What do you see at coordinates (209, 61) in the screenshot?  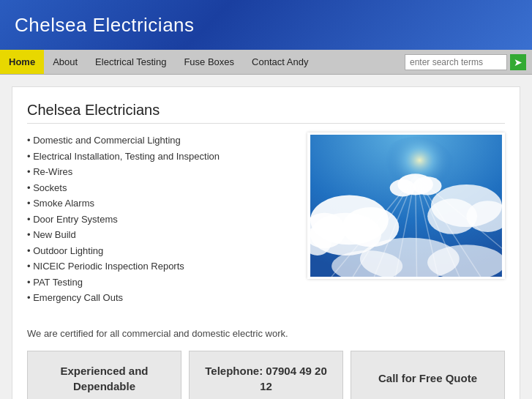 I see `nav-item-fuse-boxes: Fuse Boxes` at bounding box center [209, 61].